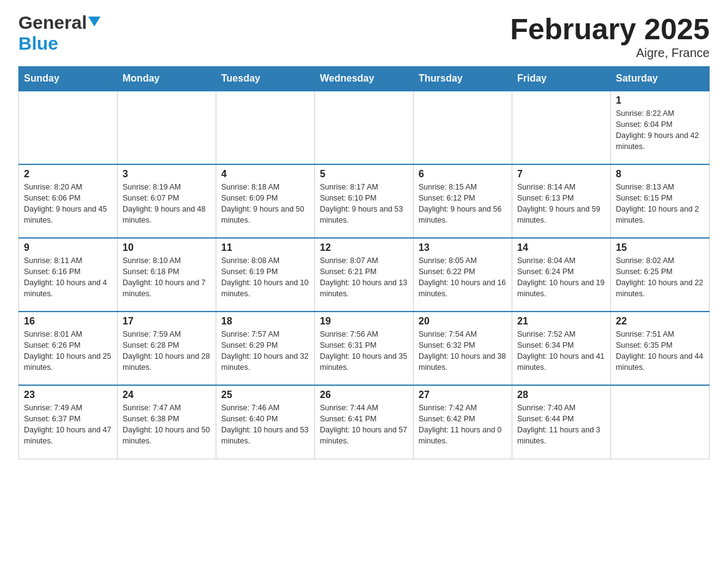  I want to click on calendar-week-3: 9Sunrise: 8:11 AM Sunset: 6:16 PM Daylig…, so click(364, 275).